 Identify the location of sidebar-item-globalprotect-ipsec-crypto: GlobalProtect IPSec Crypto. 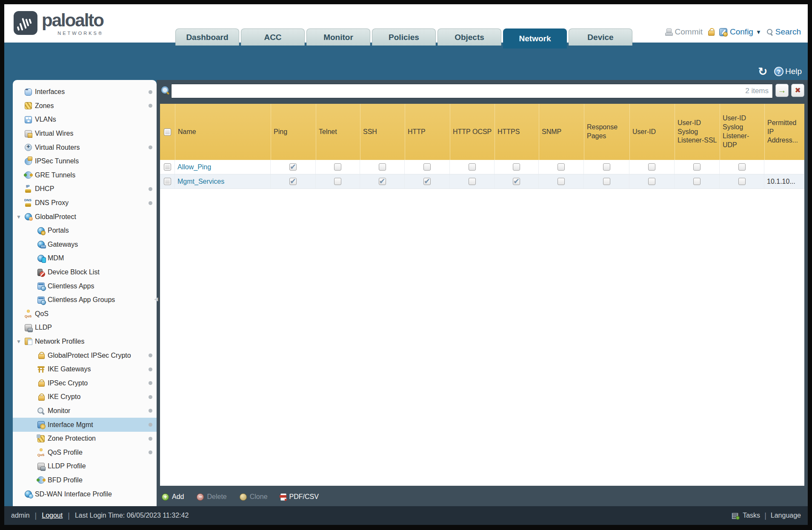
(85, 356).